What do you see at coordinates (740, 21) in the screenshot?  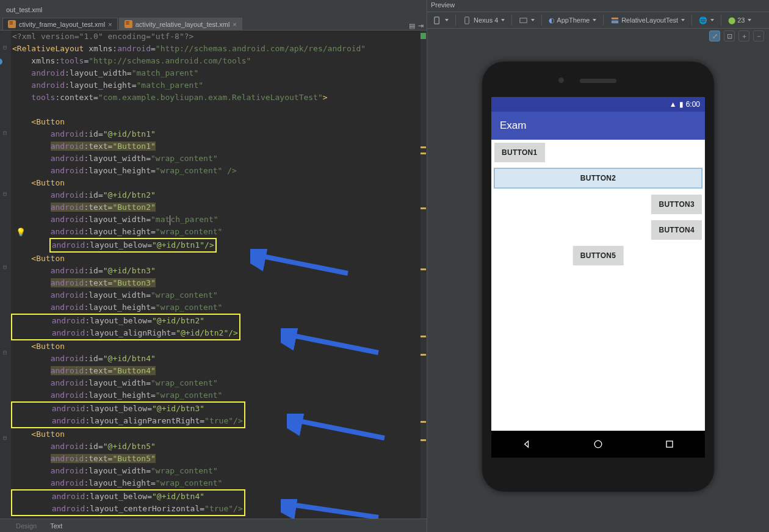 I see `api-dropdown: ⬤23` at bounding box center [740, 21].